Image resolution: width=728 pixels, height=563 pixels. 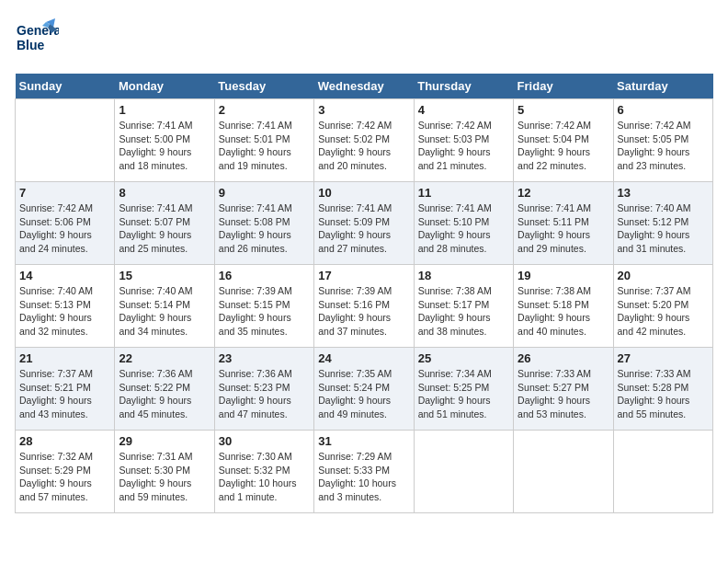 What do you see at coordinates (463, 228) in the screenshot?
I see `day-info: Sunrise: 7:41 AMSunset: 5:10 PMDaylight:…` at bounding box center [463, 228].